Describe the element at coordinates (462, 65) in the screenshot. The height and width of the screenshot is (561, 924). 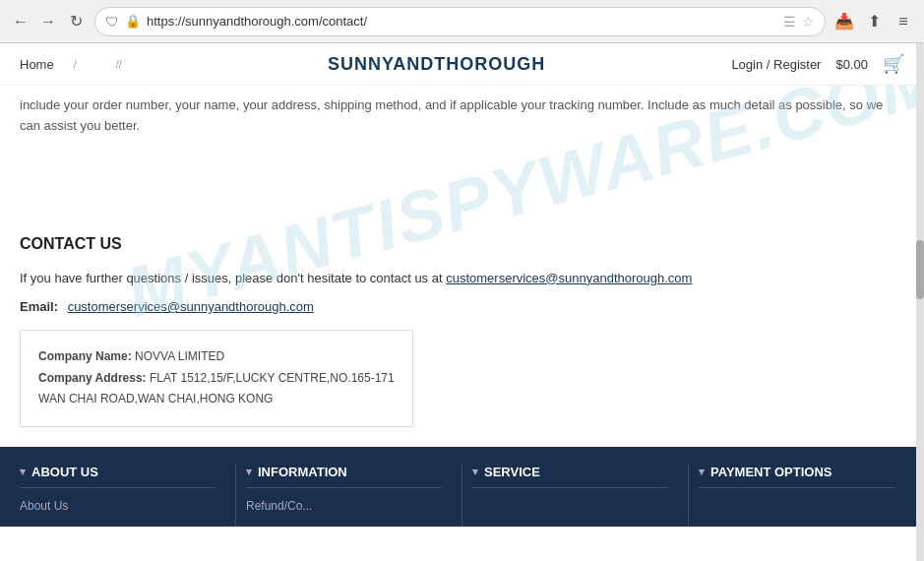
I see `site-header: Home / // SUNNYANDTHOROUGH Login / Regis…` at that location.